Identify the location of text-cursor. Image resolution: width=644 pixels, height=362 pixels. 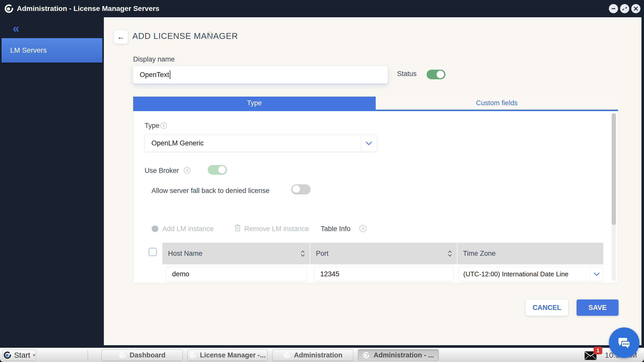
(170, 75).